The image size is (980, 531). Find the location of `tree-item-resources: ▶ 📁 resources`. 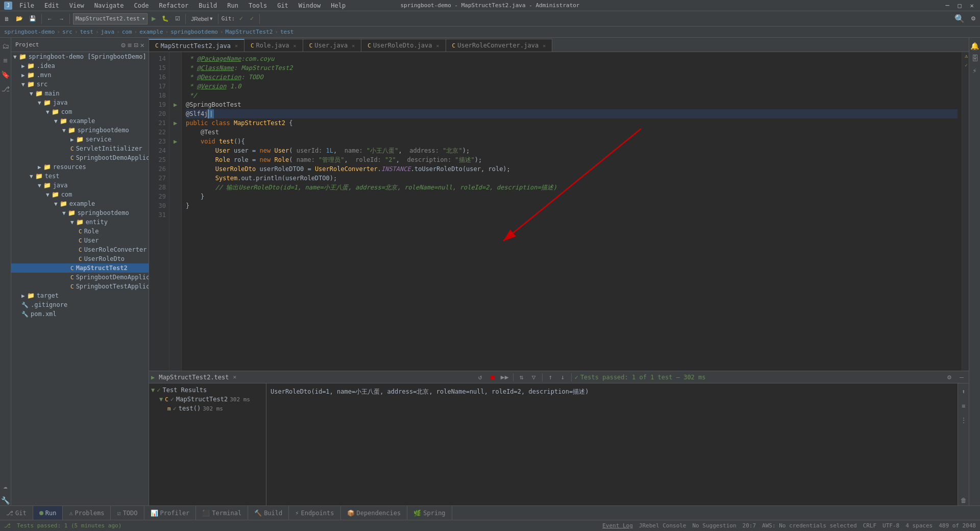

tree-item-resources: ▶ 📁 resources is located at coordinates (80, 167).